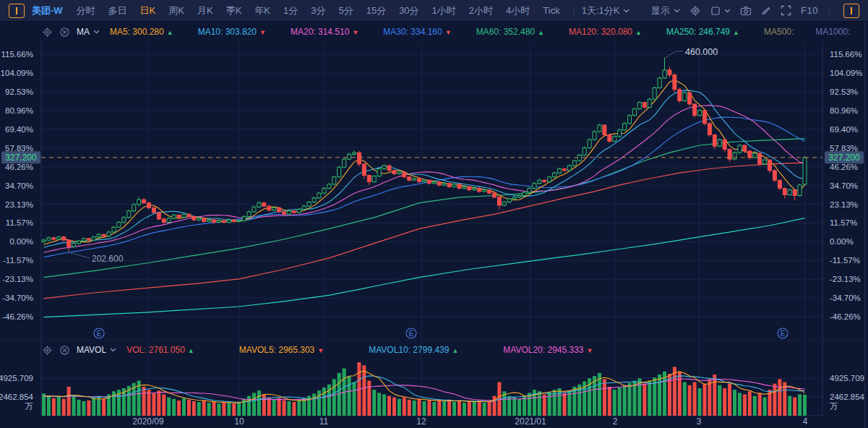 The image size is (868, 428). I want to click on event-marker-letter: E, so click(100, 334).